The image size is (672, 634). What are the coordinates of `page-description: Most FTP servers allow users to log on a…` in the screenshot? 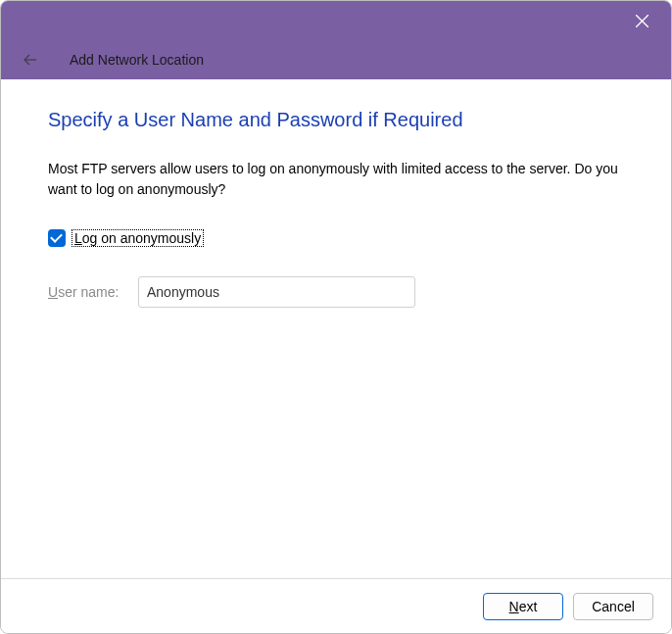 It's located at (336, 179).